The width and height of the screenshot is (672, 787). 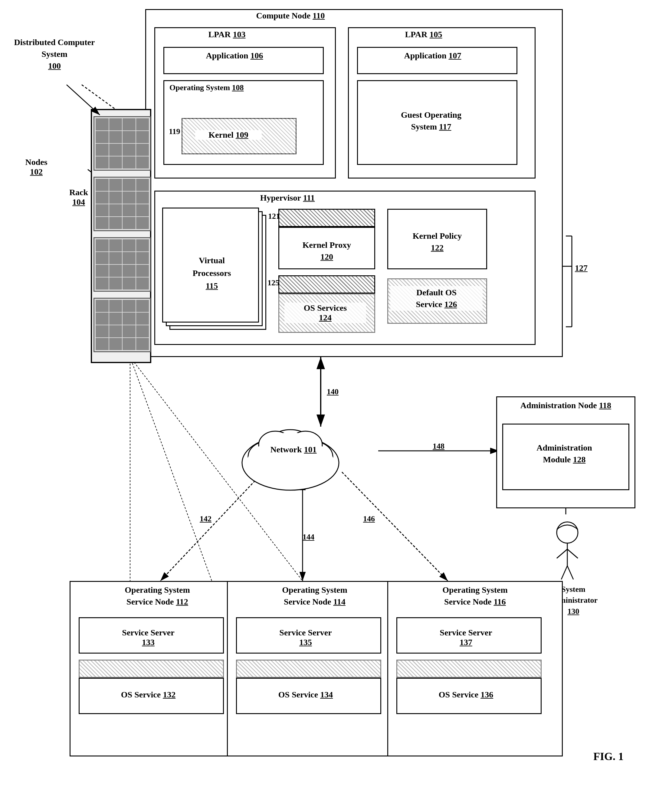 I want to click on ref127-label: 127, so click(x=581, y=268).